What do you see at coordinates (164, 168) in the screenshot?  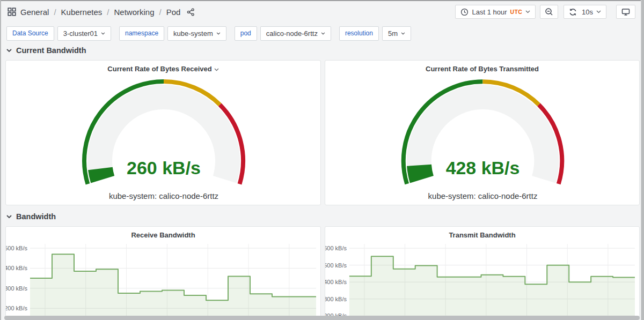 I see `svg-text: 260 kB/s` at bounding box center [164, 168].